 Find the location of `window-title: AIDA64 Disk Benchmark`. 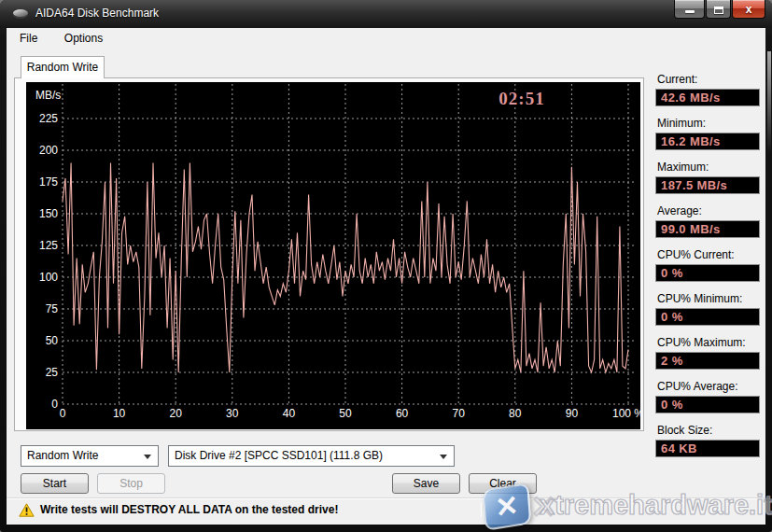

window-title: AIDA64 Disk Benchmark is located at coordinates (97, 13).